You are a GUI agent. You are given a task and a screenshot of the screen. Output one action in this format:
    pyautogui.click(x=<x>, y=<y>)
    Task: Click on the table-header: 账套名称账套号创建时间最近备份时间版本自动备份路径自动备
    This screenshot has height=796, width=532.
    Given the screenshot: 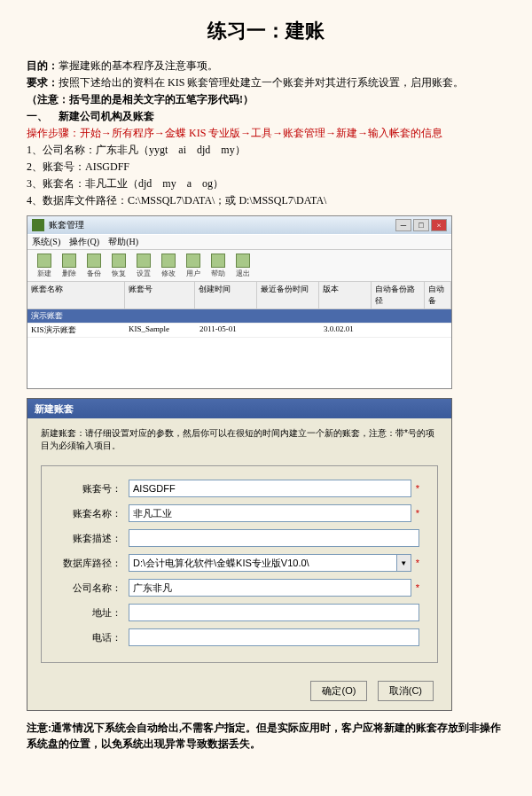 What is the action you would take?
    pyautogui.click(x=239, y=296)
    